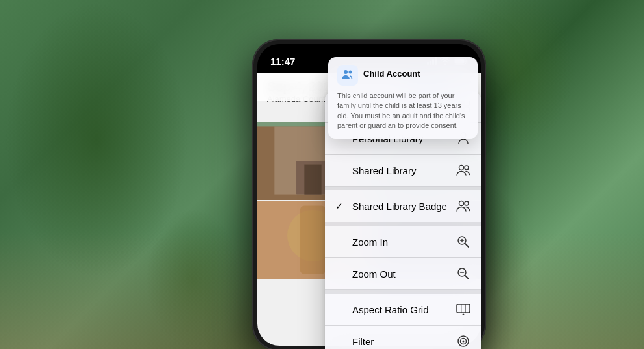 The height and width of the screenshot is (349, 644). Describe the element at coordinates (403, 337) in the screenshot. I see `menu-item-filter: Filter` at that location.